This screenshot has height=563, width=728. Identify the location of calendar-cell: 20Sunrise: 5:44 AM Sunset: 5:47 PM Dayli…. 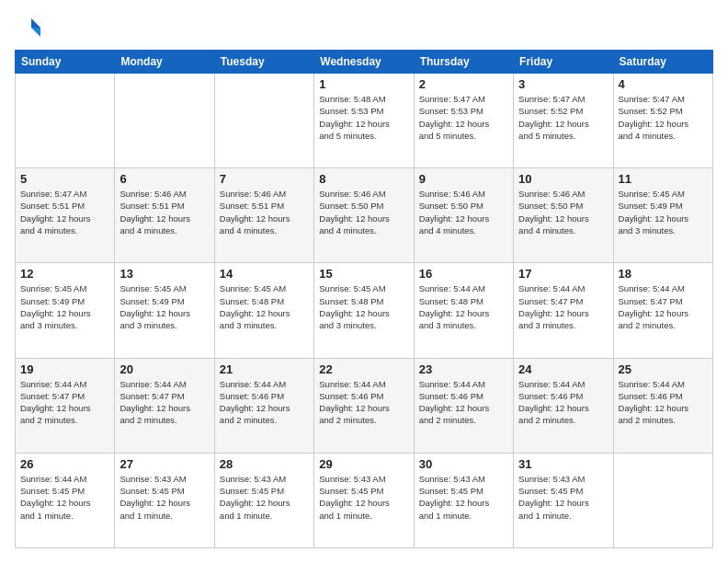
(165, 405).